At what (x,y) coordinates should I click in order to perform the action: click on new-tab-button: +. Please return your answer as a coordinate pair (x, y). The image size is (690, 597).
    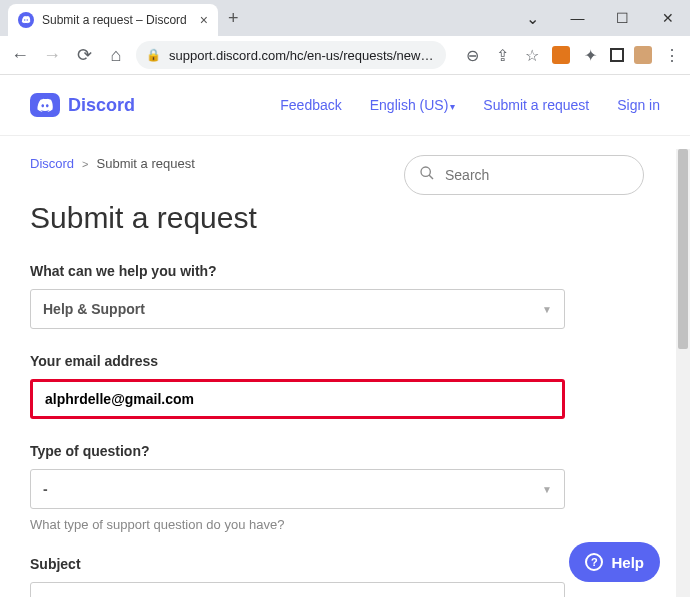
    Looking at the image, I should click on (234, 18).